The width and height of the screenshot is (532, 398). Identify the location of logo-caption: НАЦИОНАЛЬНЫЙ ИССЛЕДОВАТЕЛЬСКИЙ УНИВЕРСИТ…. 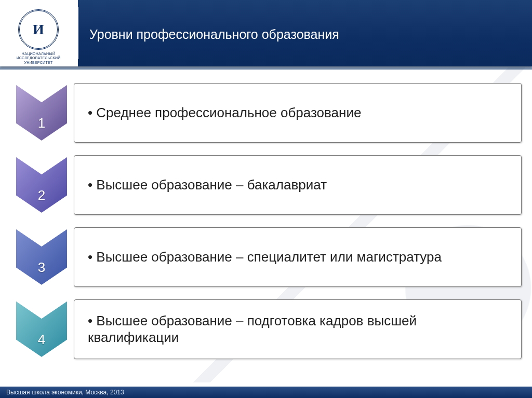
(38, 58).